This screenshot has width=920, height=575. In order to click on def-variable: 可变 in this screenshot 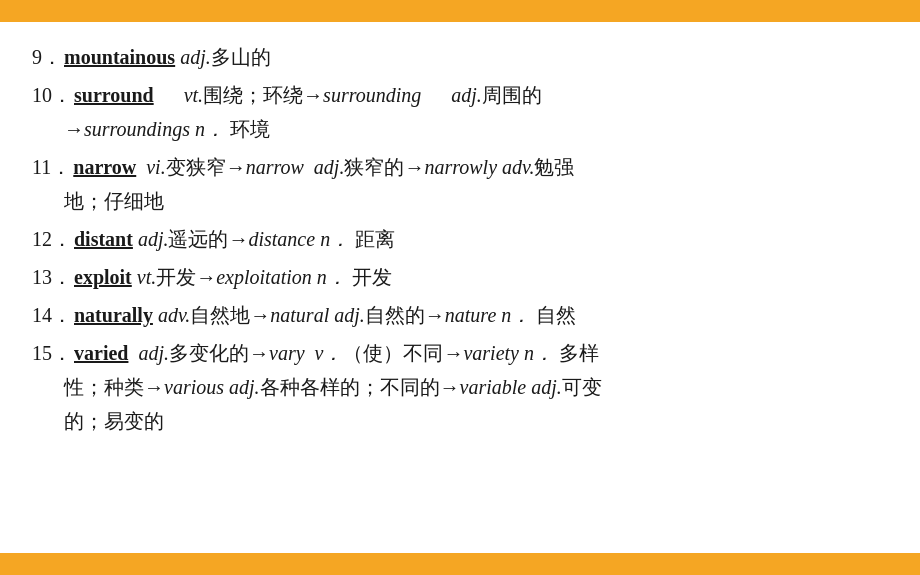, I will do `click(582, 387)`.